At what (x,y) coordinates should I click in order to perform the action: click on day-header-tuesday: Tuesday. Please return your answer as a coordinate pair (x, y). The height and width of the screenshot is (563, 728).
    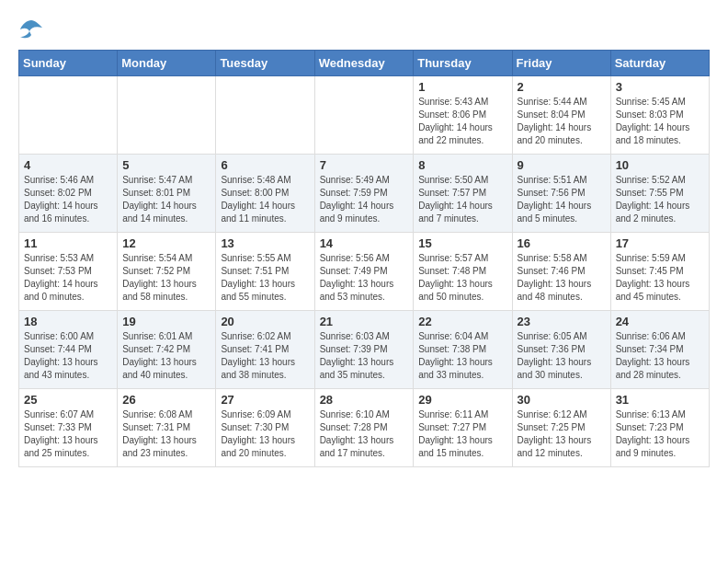
    Looking at the image, I should click on (265, 63).